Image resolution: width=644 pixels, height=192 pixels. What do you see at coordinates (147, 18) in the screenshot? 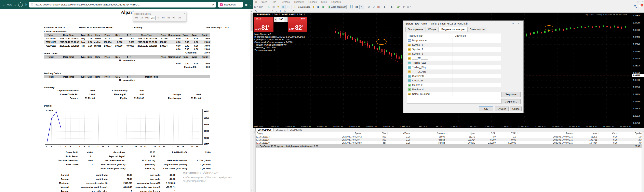
I see `period-button: M15` at bounding box center [147, 18].